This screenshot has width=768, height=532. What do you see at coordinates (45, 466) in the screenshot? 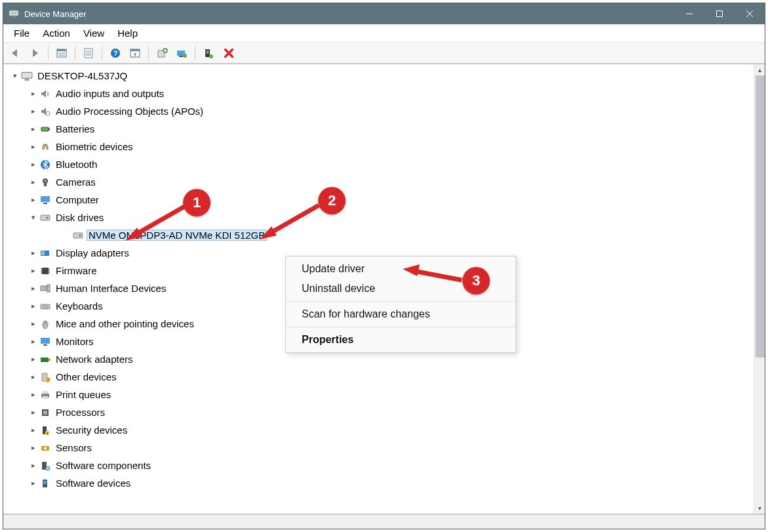
I see `software-component-icon` at bounding box center [45, 466].